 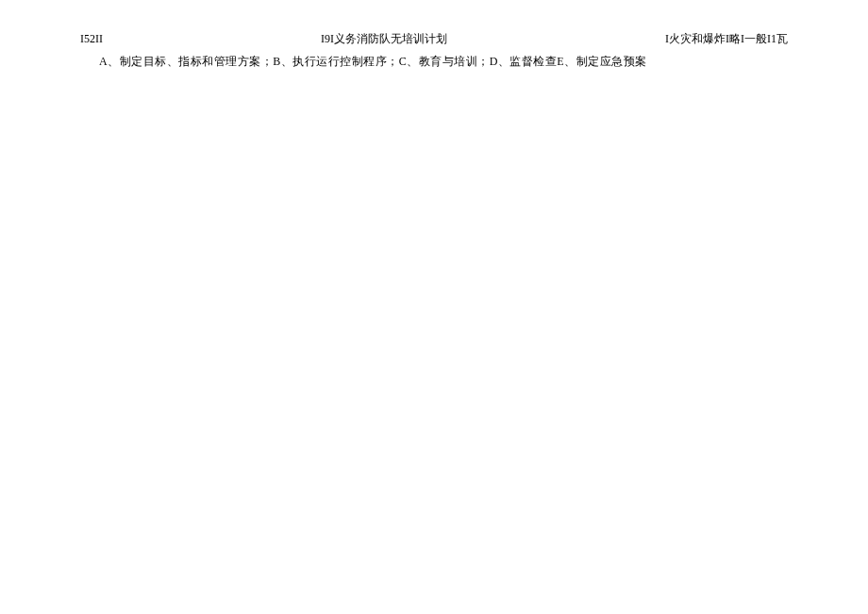 What do you see at coordinates (434, 58) in the screenshot?
I see `body-line-1: A、制定目标、指标和管理方案；B、执行运行控制程序；C、教育与培训；D、监督检查…` at bounding box center [434, 58].